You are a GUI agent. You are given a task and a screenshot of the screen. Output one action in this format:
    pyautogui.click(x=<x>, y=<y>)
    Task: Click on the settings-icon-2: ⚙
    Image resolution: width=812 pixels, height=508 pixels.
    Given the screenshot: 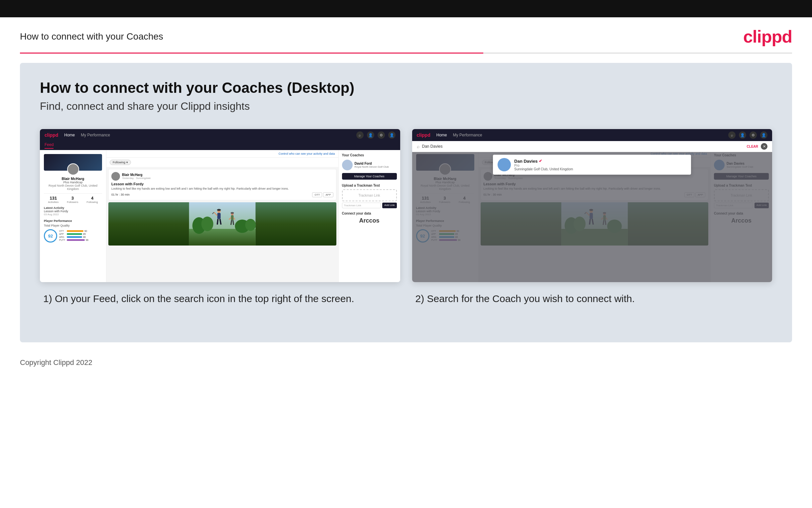 What is the action you would take?
    pyautogui.click(x=753, y=135)
    